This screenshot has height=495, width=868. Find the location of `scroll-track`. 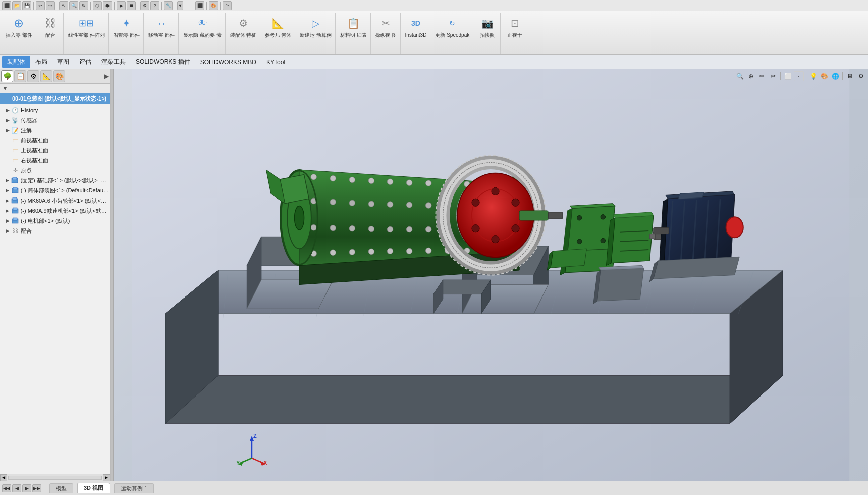

scroll-track is located at coordinates (55, 478).